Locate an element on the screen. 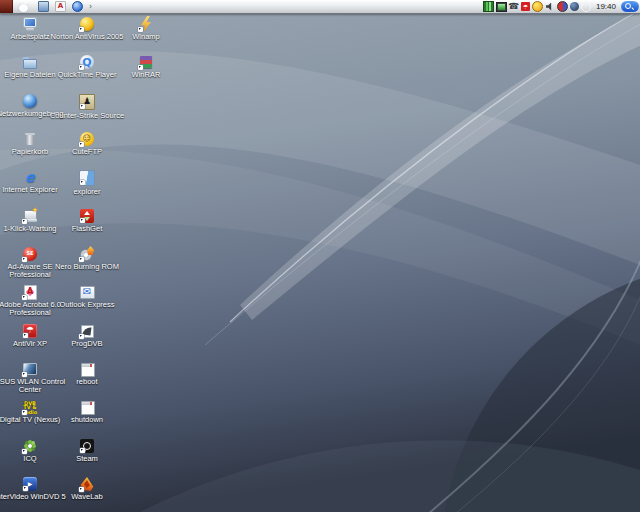  icon-label: Winamp is located at coordinates (146, 37).